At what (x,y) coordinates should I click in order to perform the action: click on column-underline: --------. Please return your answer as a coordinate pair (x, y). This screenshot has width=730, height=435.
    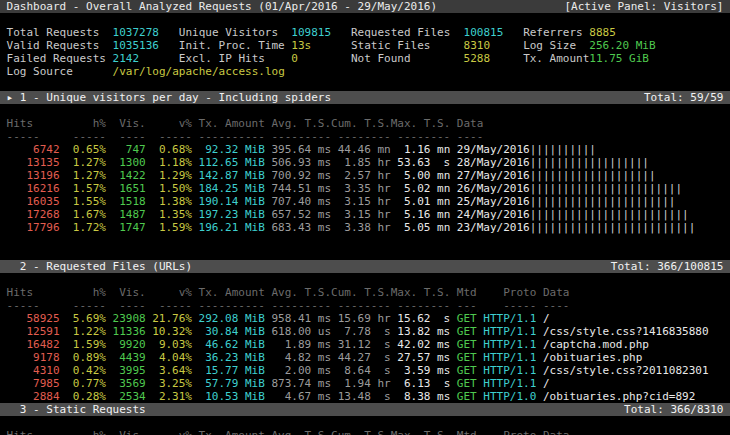
    Looking at the image, I should click on (361, 306).